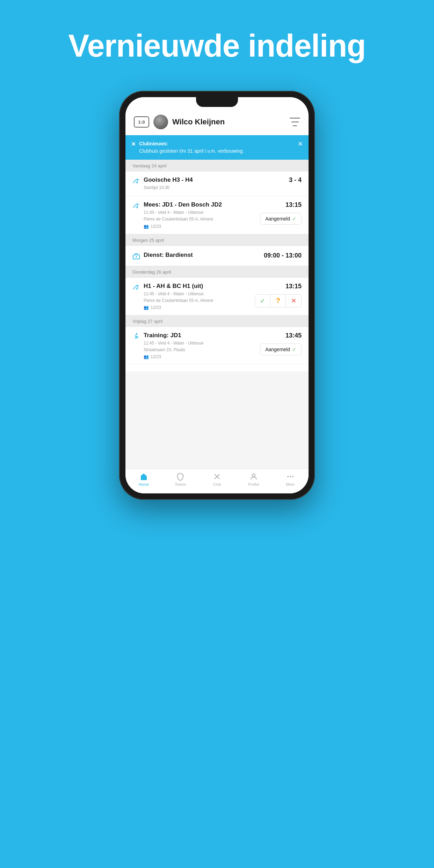 This screenshot has width=434, height=868. Describe the element at coordinates (217, 272) in the screenshot. I see `date-section-donderdag: Donderdag 26 april` at that location.